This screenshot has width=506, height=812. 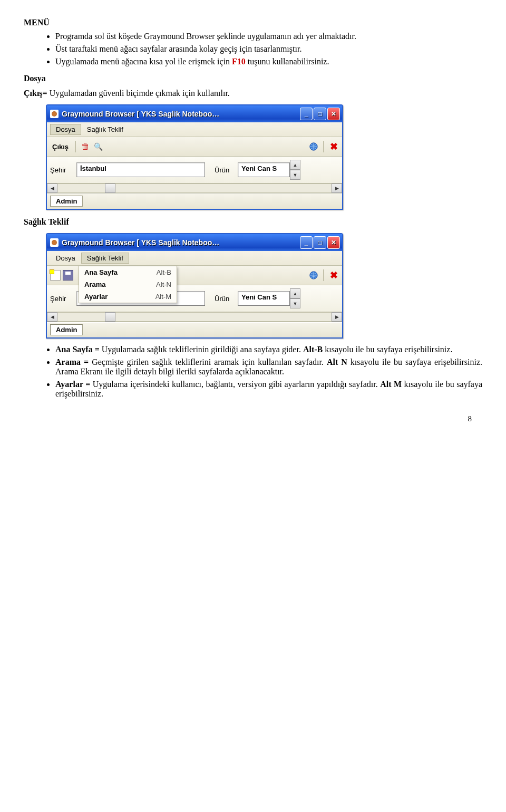 What do you see at coordinates (269, 367) in the screenshot?
I see `bullet-item: Arama = Geçmişte girilen sağlık teklifle…` at bounding box center [269, 367].